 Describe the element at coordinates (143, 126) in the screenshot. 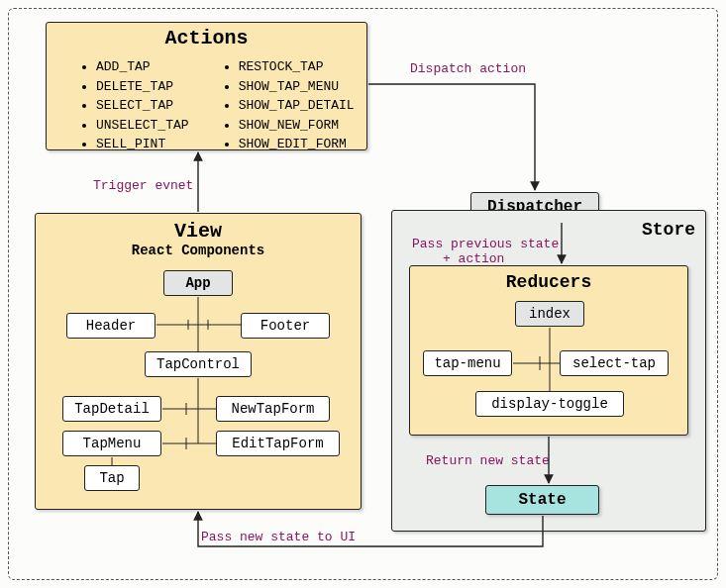

I see `action-item: UNSELECT_TAP` at that location.